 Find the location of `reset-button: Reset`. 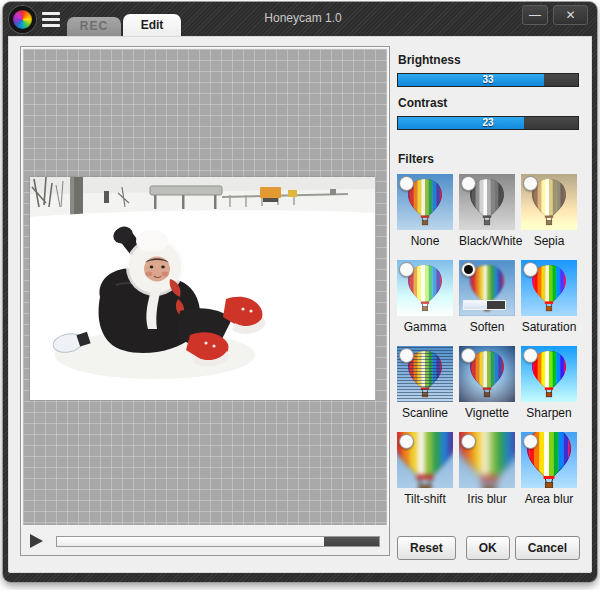

reset-button: Reset is located at coordinates (426, 548).